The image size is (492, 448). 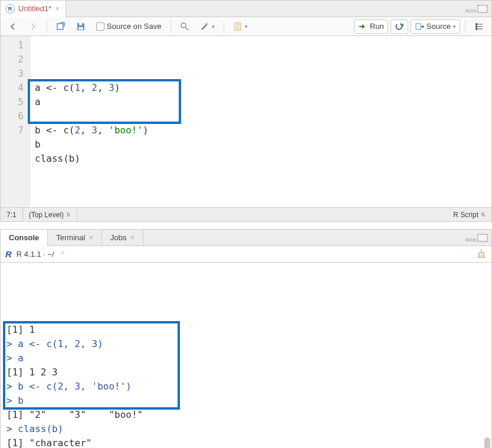 What do you see at coordinates (13, 27) in the screenshot?
I see `back-button` at bounding box center [13, 27].